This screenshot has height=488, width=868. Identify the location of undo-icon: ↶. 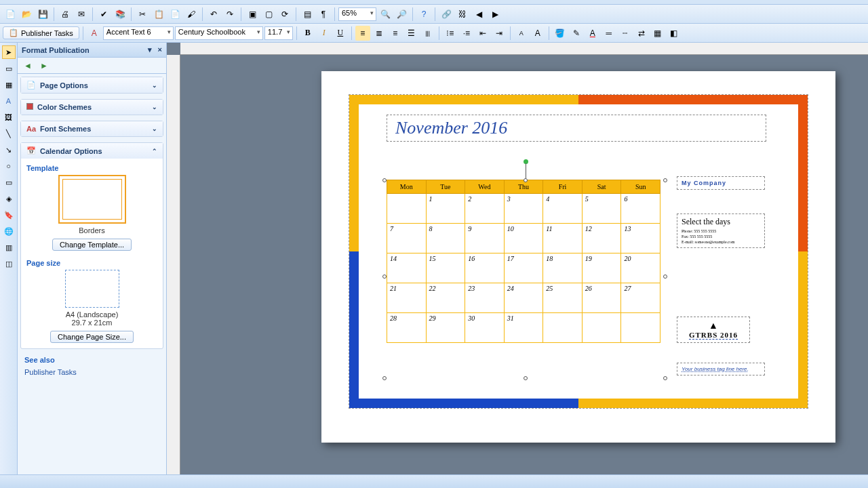
(214, 14).